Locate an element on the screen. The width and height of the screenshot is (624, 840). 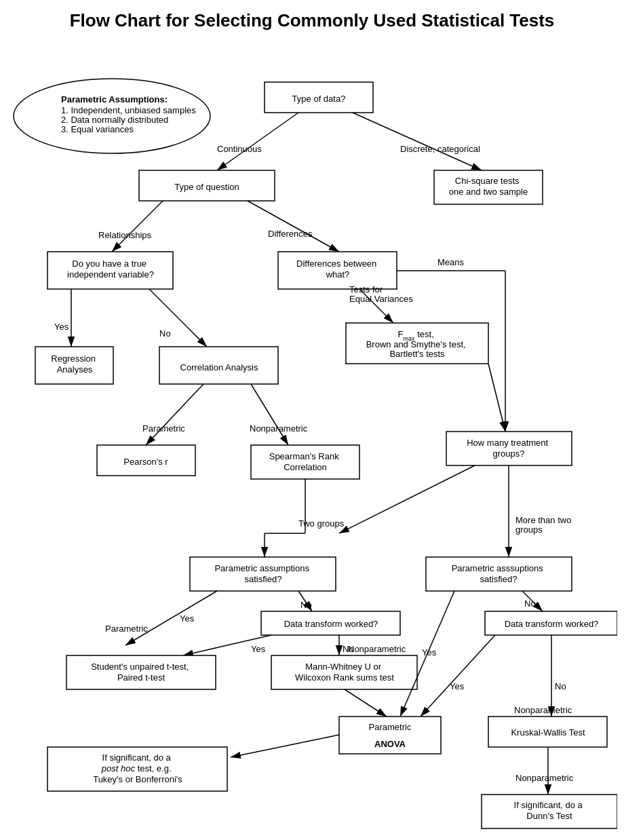
arrow-correlation-to-spearman is located at coordinates (270, 415).